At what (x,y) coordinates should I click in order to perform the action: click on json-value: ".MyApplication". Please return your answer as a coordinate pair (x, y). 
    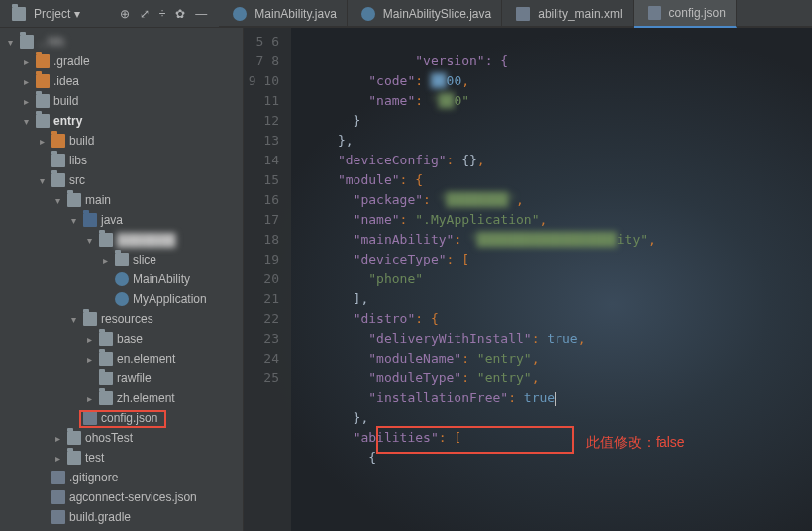
    Looking at the image, I should click on (477, 220).